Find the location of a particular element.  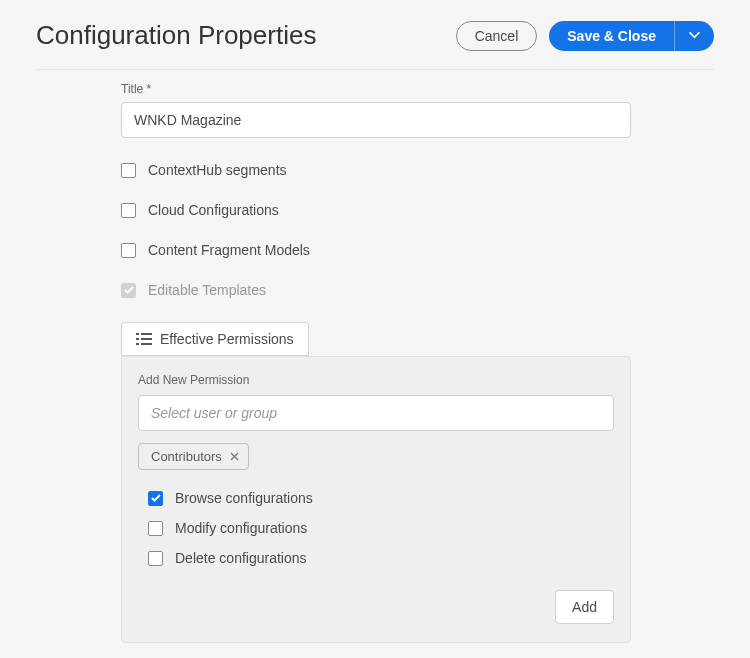

perm-label: Delete configurations is located at coordinates (241, 558).